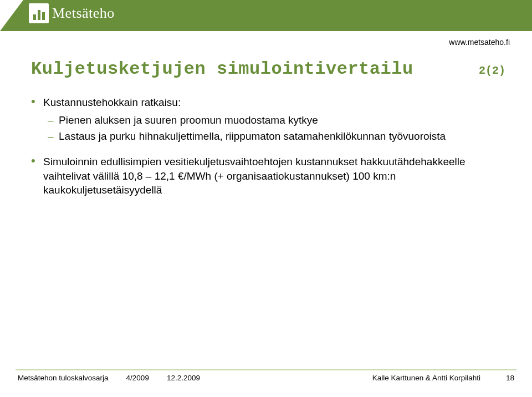  What do you see at coordinates (266, 370) in the screenshot?
I see `footer-divider` at bounding box center [266, 370].